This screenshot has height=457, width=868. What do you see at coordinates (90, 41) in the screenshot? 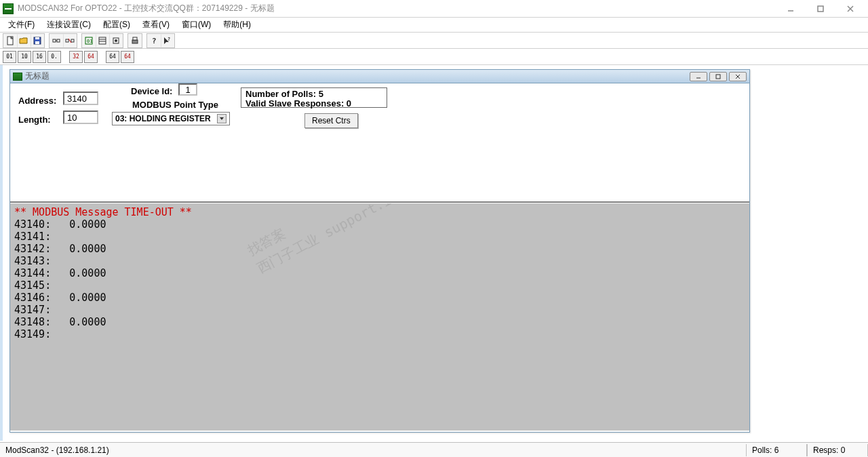
I see `svg-text: 01` at bounding box center [90, 41].